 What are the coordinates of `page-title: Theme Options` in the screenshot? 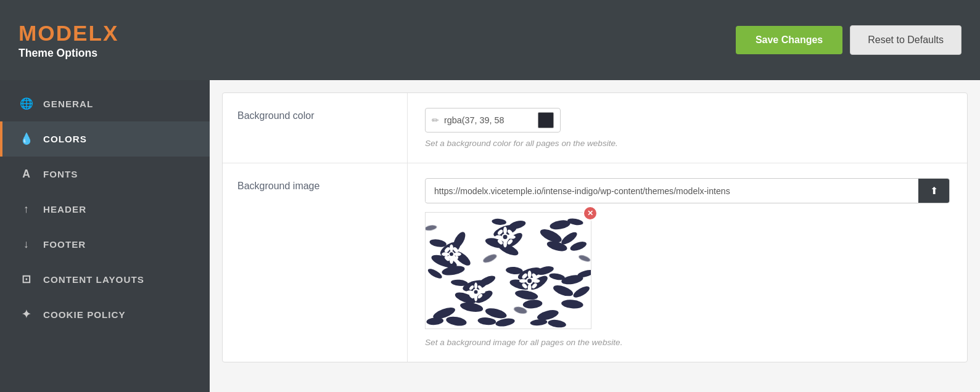 It's located at (377, 53).